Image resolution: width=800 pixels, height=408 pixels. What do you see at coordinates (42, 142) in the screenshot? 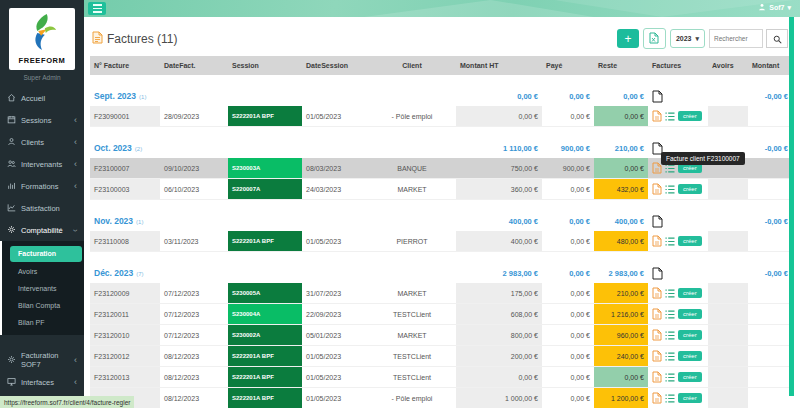
I see `sidebar-item-clients: Clients‹` at bounding box center [42, 142].